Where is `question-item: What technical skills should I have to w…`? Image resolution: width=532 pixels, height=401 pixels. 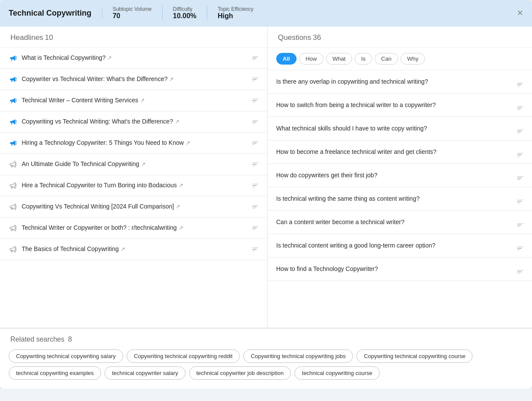
question-item: What technical skills should I have to w… is located at coordinates (400, 129).